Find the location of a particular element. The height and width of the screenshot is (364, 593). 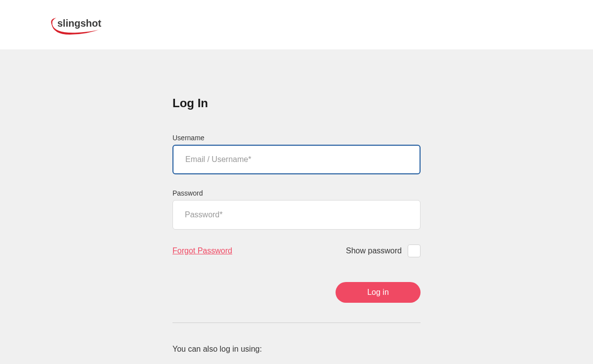

slingshot-logo-icon: slingshot is located at coordinates (77, 25).